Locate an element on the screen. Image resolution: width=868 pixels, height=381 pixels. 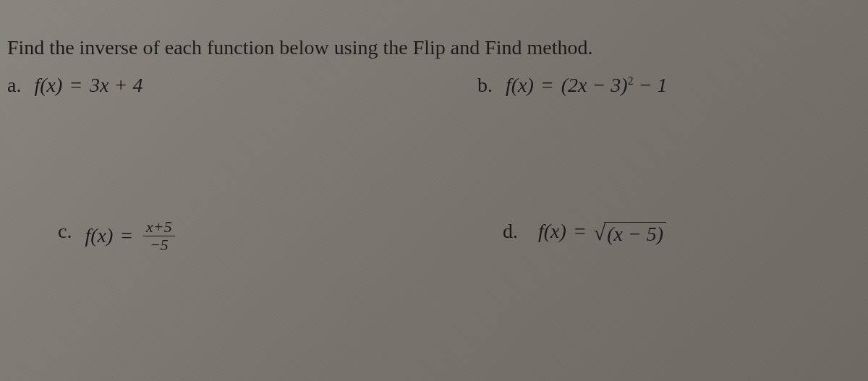
row-2: c. f(x) = x+5 −5 d. f(x) = √ (x − 5) is located at coordinates (434, 237).